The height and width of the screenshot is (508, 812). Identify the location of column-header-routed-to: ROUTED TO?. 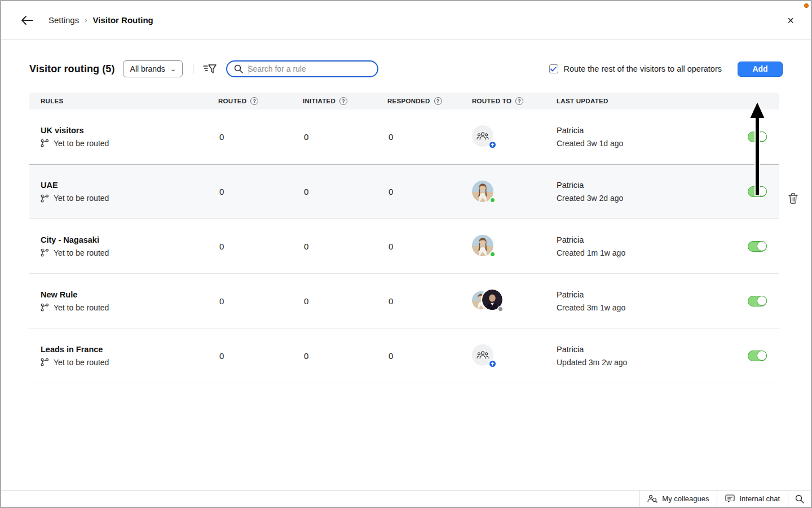
(514, 101).